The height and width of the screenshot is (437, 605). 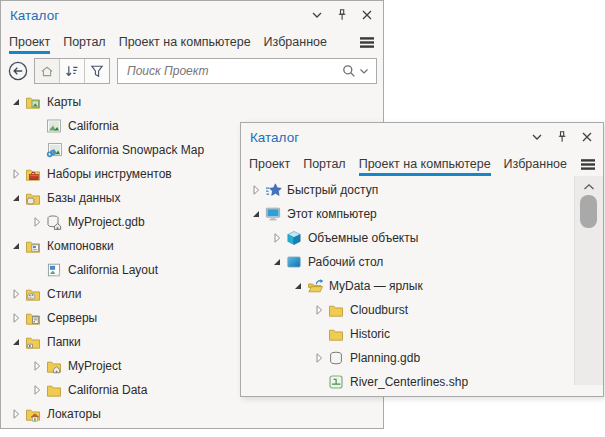 What do you see at coordinates (97, 71) in the screenshot?
I see `filter-button` at bounding box center [97, 71].